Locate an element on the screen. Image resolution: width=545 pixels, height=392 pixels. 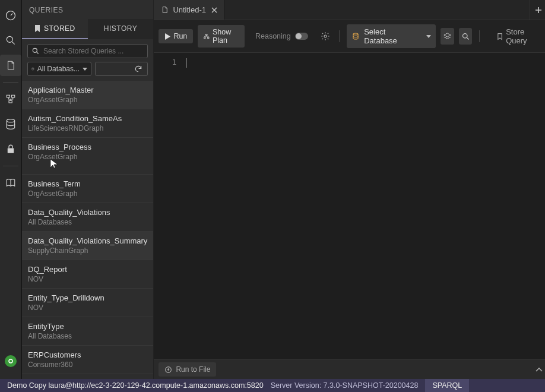
store-query-button: Store Query is located at coordinates (517, 36).